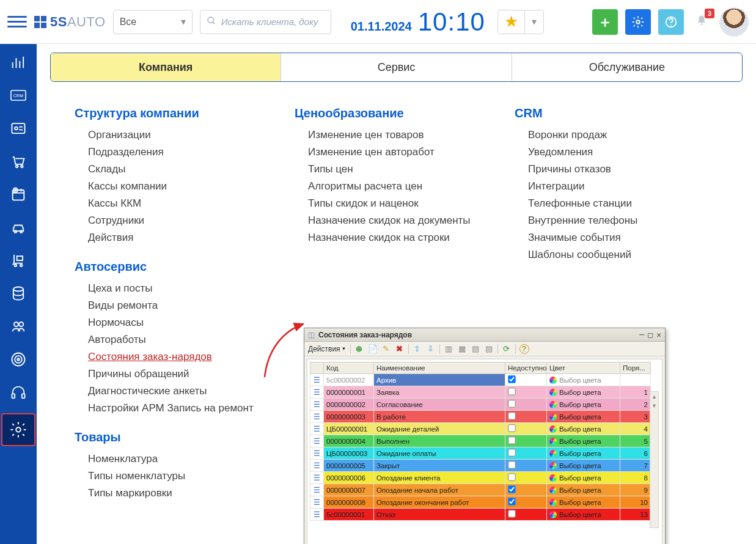 This screenshot has height=544, width=756. What do you see at coordinates (166, 357) in the screenshot?
I see `link-order-states: Состояния заказ-нарядов` at bounding box center [166, 357].